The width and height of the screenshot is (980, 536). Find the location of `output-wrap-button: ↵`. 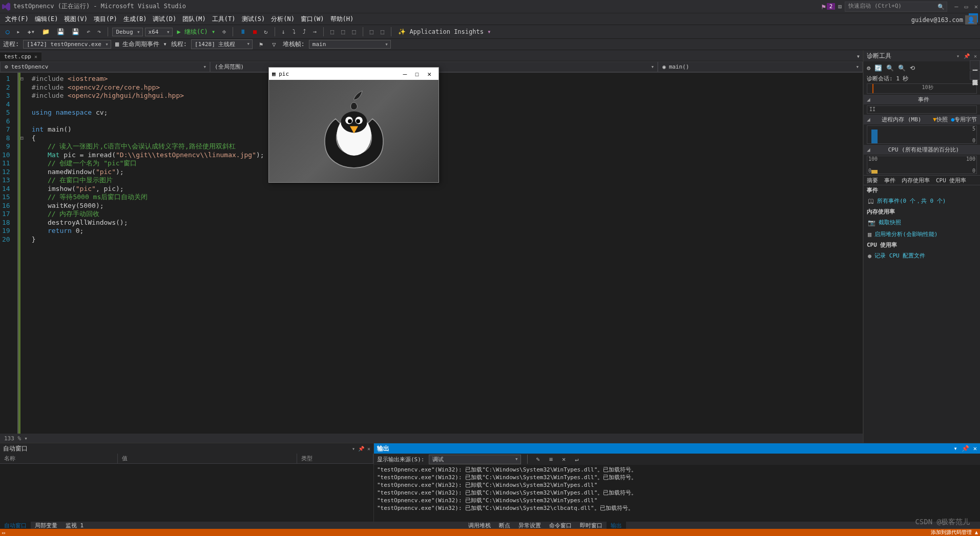

output-wrap-button: ↵ is located at coordinates (577, 459).